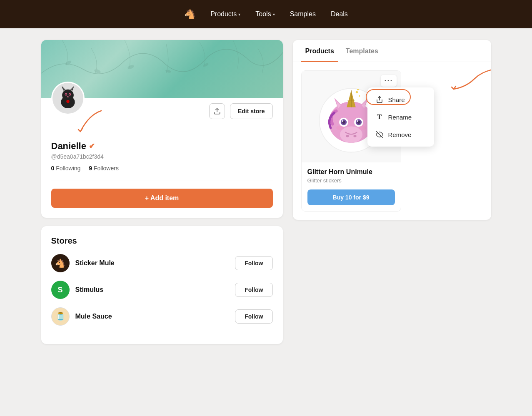  Describe the element at coordinates (320, 51) in the screenshot. I see `tab-products-label: Products` at that location.